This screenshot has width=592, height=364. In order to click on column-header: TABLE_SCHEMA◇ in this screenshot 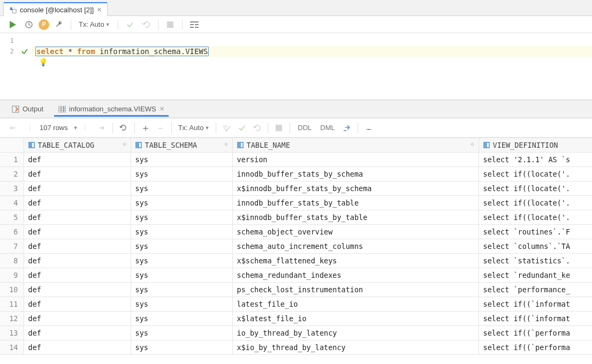, I will do `click(181, 146)`.